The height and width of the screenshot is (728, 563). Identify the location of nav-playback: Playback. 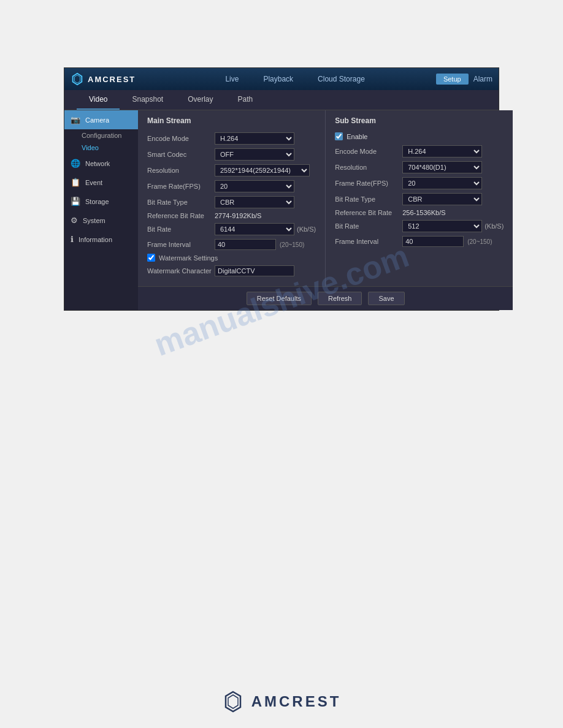
(278, 79).